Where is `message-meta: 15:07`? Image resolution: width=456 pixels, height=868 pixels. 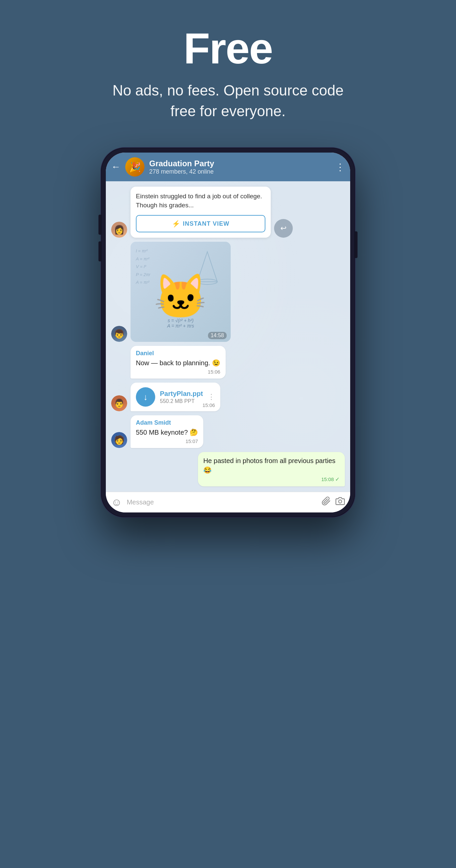
message-meta: 15:07 is located at coordinates (167, 441).